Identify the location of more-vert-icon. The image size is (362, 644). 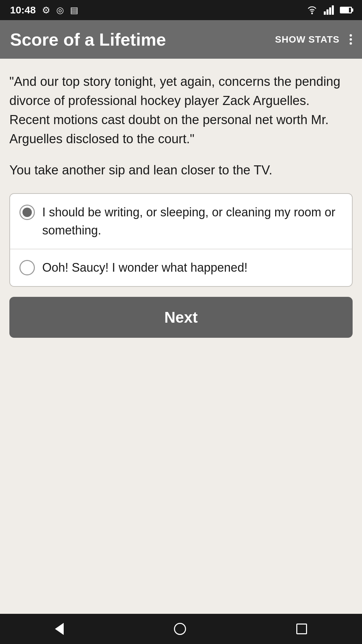
(351, 40).